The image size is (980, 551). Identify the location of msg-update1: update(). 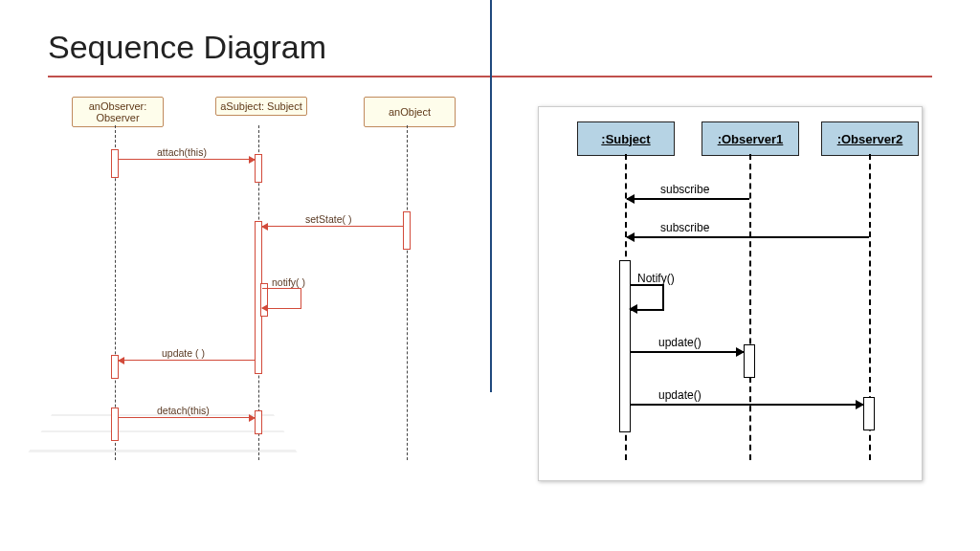
(687, 352).